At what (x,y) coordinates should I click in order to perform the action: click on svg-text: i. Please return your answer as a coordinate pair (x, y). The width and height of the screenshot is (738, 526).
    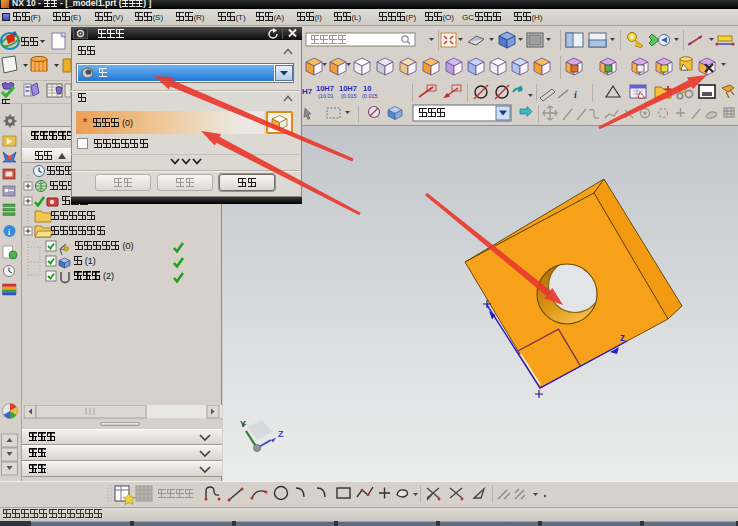
    Looking at the image, I should click on (576, 94).